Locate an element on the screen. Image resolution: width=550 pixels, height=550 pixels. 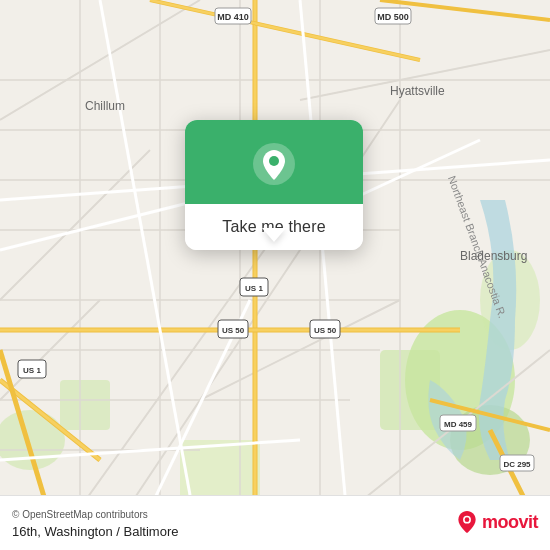
svg-text: MD 459 is located at coordinates (458, 424).